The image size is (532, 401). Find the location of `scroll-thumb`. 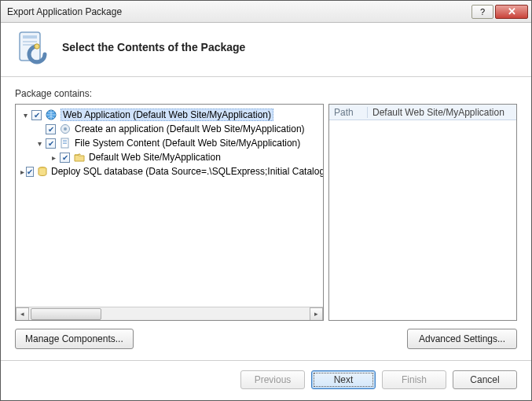

scroll-thumb is located at coordinates (66, 315).